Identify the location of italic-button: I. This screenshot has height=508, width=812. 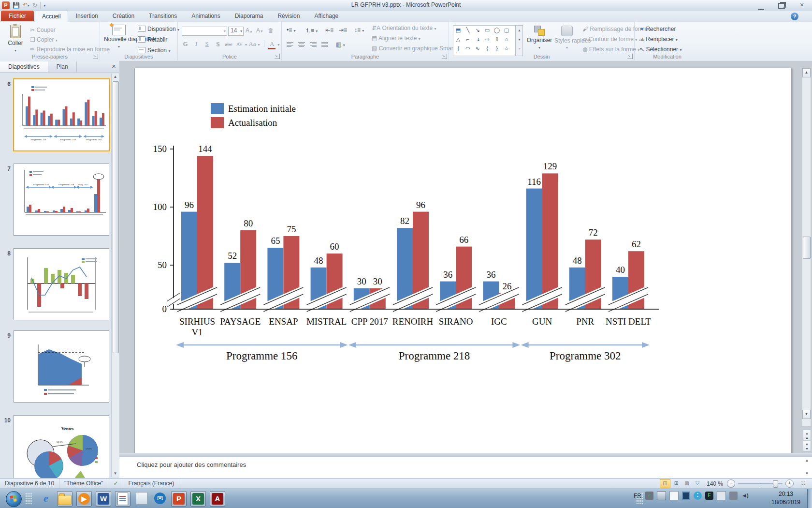
(196, 44).